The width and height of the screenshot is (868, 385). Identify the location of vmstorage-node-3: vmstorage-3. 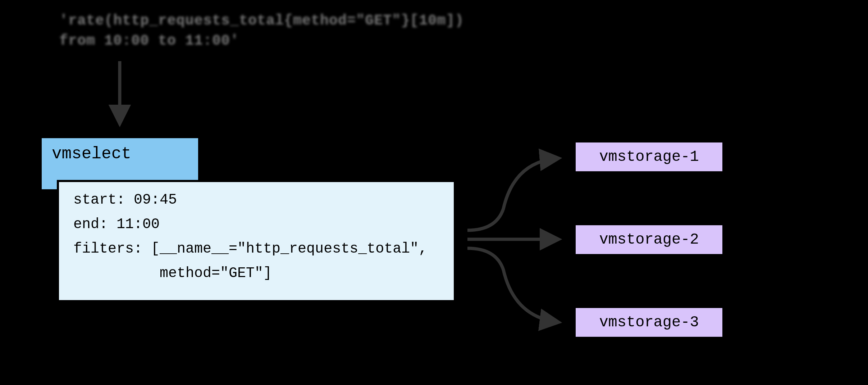
(649, 322).